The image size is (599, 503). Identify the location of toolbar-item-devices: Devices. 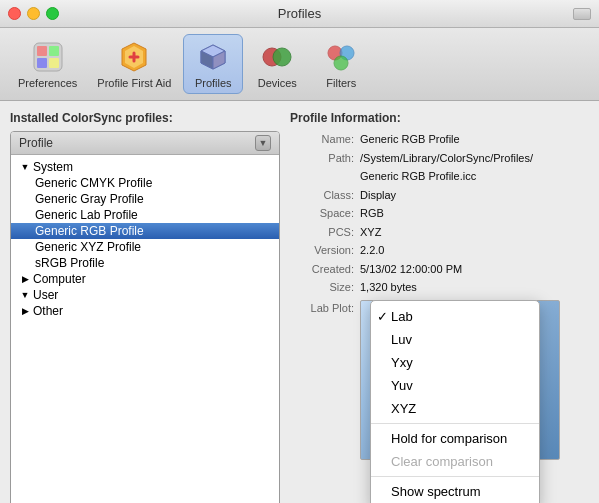
(277, 64).